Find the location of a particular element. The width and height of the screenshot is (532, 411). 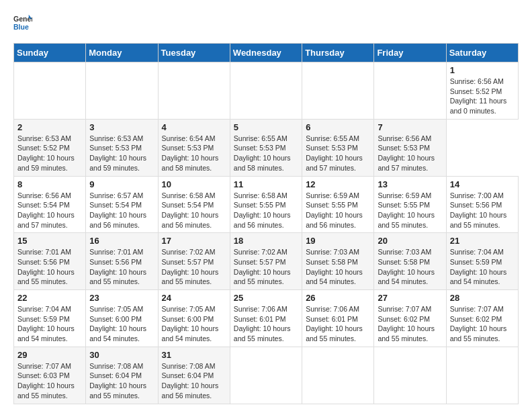

day-header-sunday: Sunday is located at coordinates (50, 53).